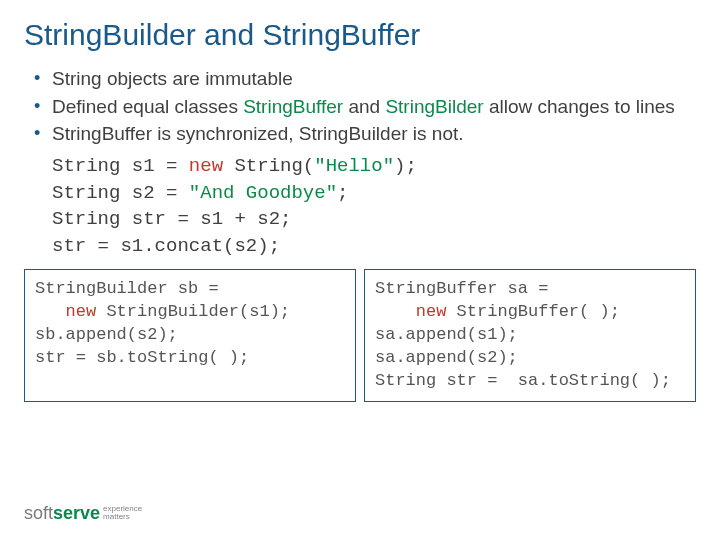 The height and width of the screenshot is (540, 720). Describe the element at coordinates (38, 513) in the screenshot. I see `logo-soft: soft` at that location.